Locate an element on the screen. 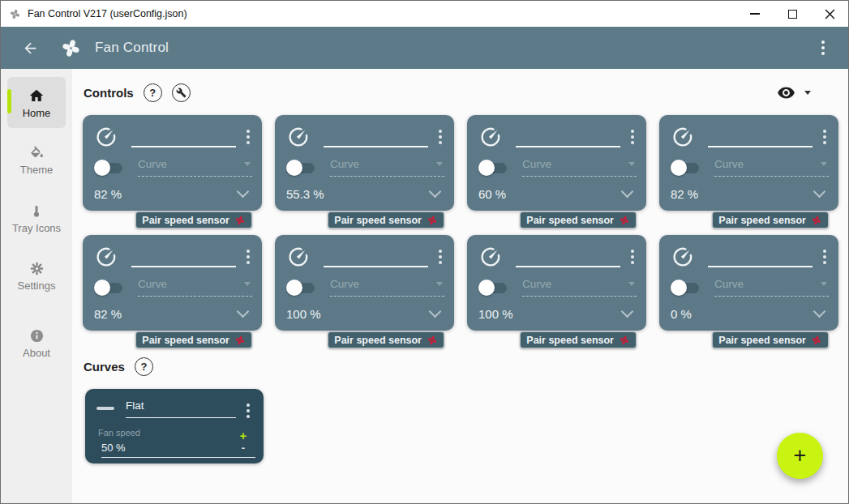 This screenshot has height=504, width=849. visibility-dropdown is located at coordinates (794, 92).